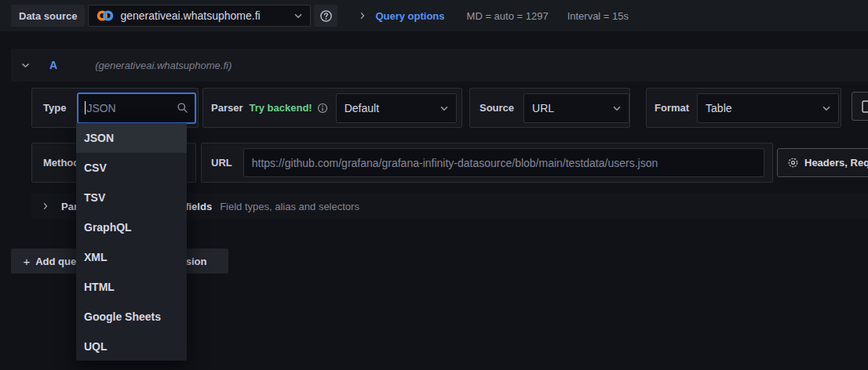 This screenshot has width=868, height=370. What do you see at coordinates (363, 16) in the screenshot?
I see `query-options-chevron-icon` at bounding box center [363, 16].